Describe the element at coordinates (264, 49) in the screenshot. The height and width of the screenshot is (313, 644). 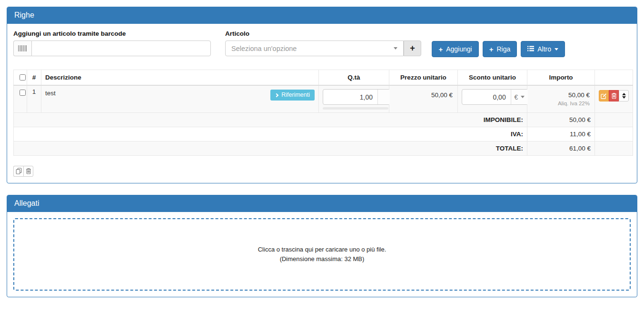
I see `articolo-select-placeholder: Seleziona un'opzione` at that location.